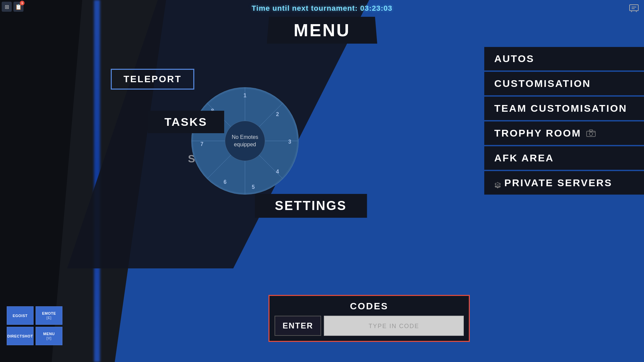 The height and width of the screenshot is (362, 644). What do you see at coordinates (245, 141) in the screenshot?
I see `emote-wheel: 1 2 3 4 5 6 7 8 No Emotes equipped` at bounding box center [245, 141].